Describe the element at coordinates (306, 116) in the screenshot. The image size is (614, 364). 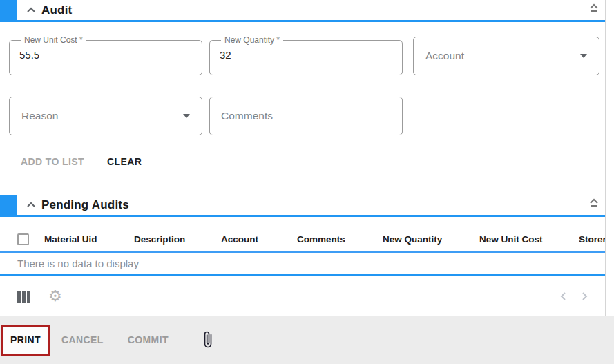
I see `comments-input` at that location.